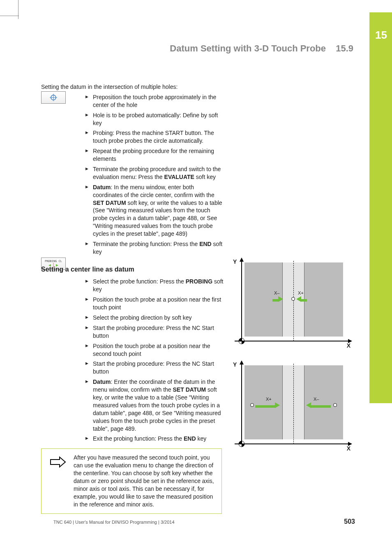  Describe the element at coordinates (248, 49) in the screenshot. I see `header-title: Datum Setting with 3-D Touch Probe` at that location.